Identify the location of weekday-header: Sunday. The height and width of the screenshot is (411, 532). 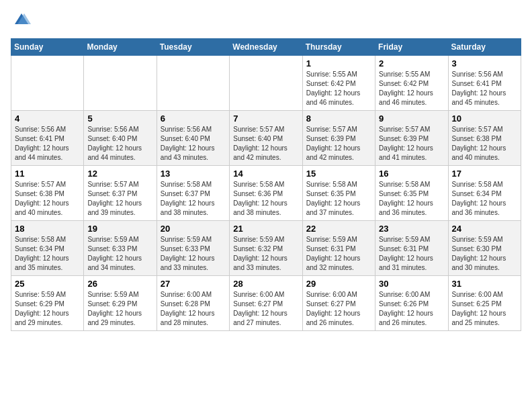
(48, 47).